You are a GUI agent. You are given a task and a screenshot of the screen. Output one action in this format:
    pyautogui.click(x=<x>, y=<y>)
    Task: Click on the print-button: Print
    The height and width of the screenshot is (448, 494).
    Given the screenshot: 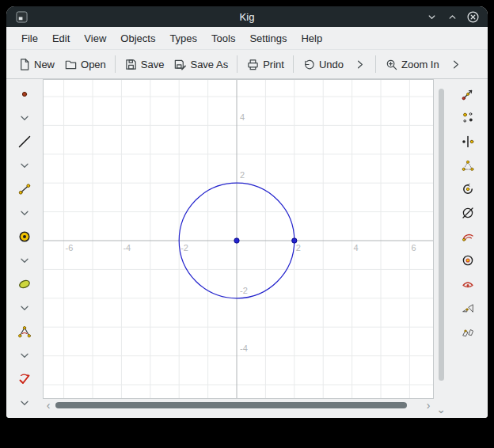 What is the action you would take?
    pyautogui.click(x=265, y=65)
    